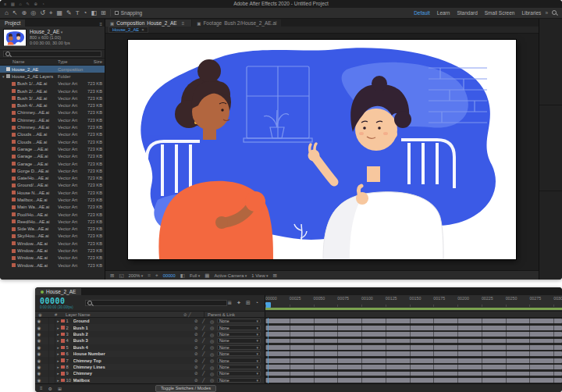 The width and height of the screenshot is (562, 392). What do you see at coordinates (103, 12) in the screenshot?
I see `puppet: ⊞` at bounding box center [103, 12].